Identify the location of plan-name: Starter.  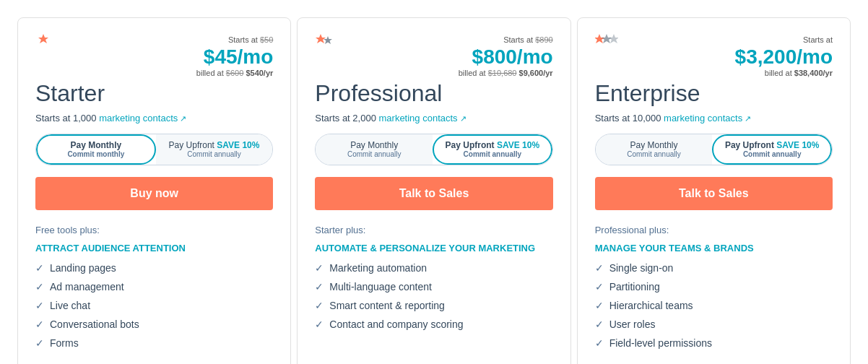
(155, 94).